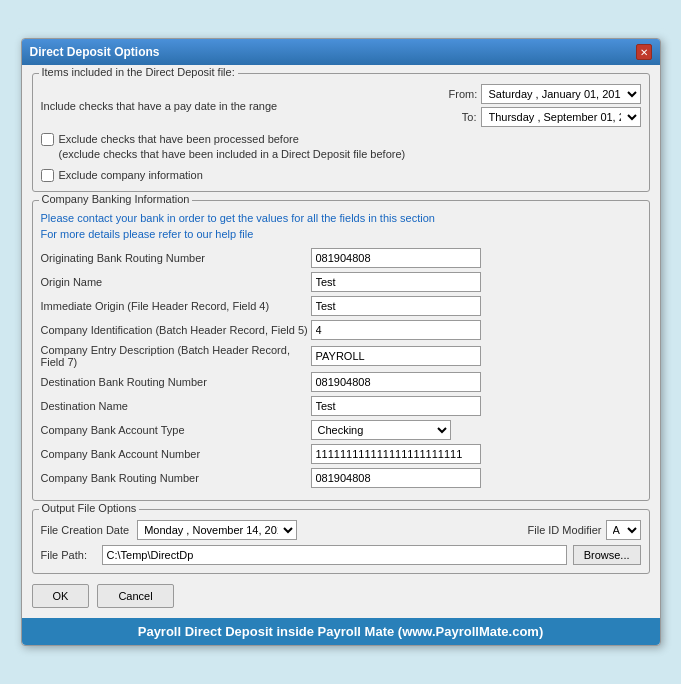 This screenshot has width=681, height=684. Describe the element at coordinates (138, 72) in the screenshot. I see `items-group-label: Items included in the Direct Deposit fil…` at that location.